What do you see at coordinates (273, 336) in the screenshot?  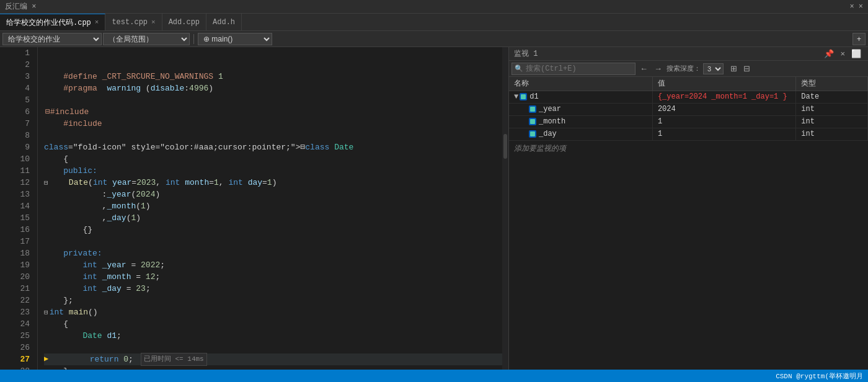 I see `code-line-25: Date d1;` at bounding box center [273, 336].